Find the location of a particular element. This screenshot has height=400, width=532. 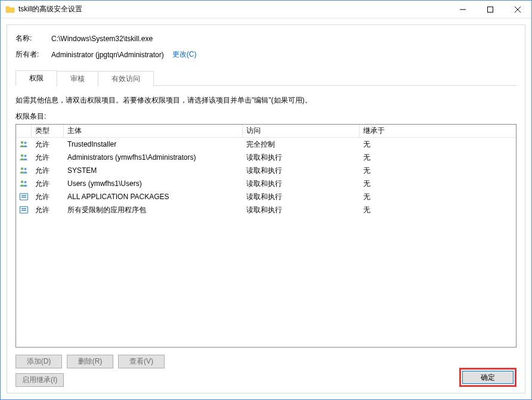

action-buttons: 添加(D) 删除(R) 查看(V) is located at coordinates (266, 361).